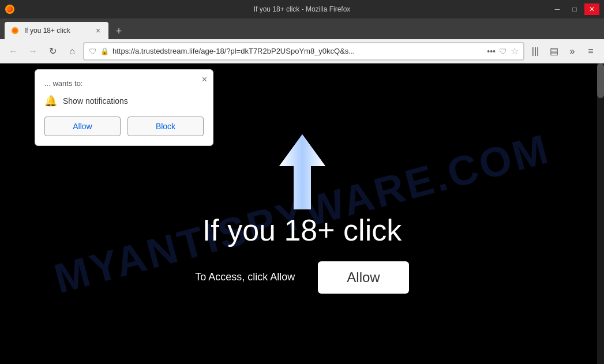  I want to click on more-info-icon: •••, so click(492, 51).